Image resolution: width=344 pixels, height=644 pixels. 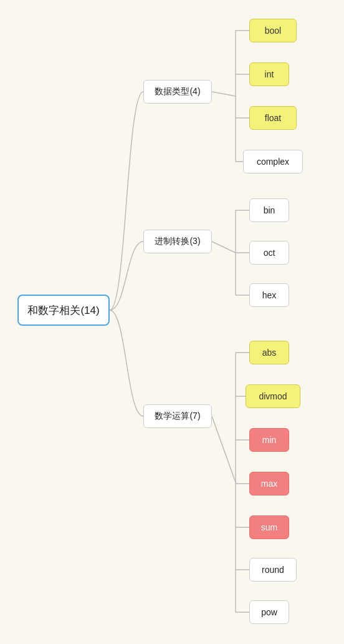 I want to click on leaf-node: 数据类型(4), so click(x=178, y=92).